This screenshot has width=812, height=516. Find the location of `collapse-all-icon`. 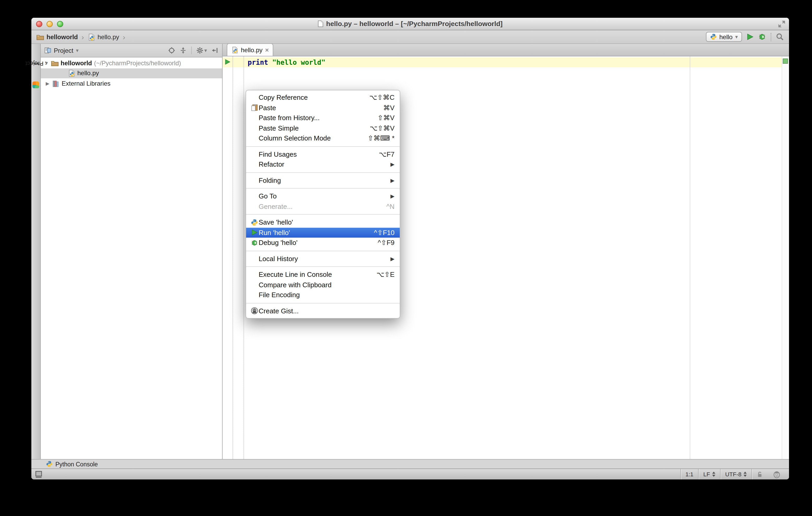

collapse-all-icon is located at coordinates (183, 51).